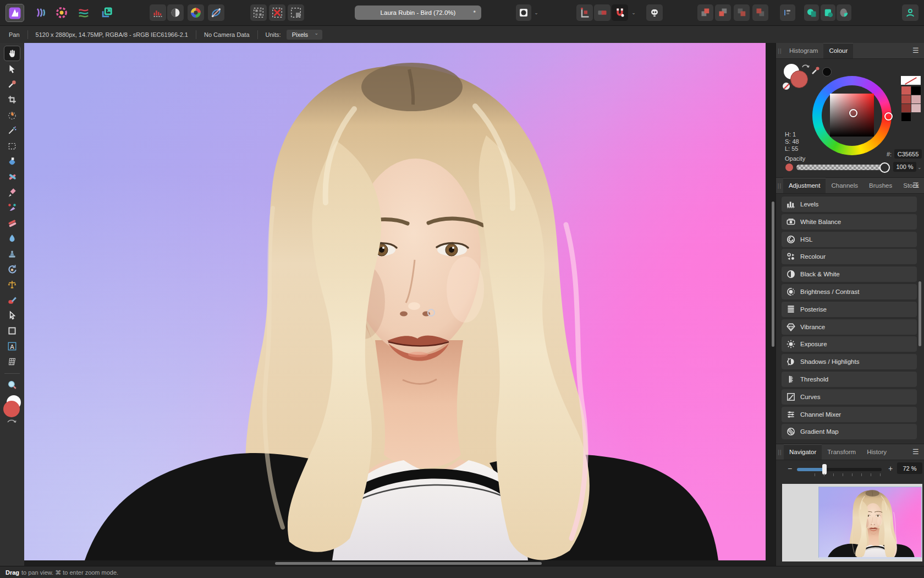 The image size is (924, 578). I want to click on zoom-in-button: +, so click(890, 469).